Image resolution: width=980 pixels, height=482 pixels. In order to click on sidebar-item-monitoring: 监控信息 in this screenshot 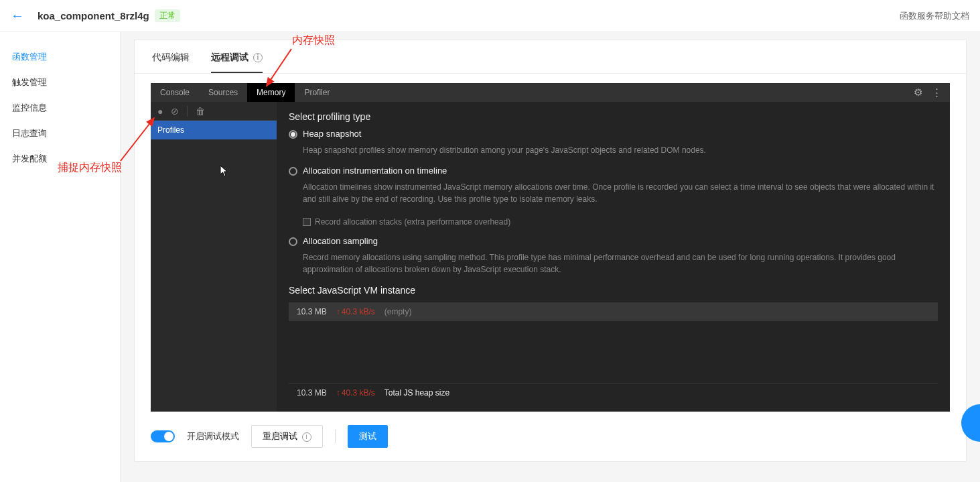, I will do `click(60, 108)`.